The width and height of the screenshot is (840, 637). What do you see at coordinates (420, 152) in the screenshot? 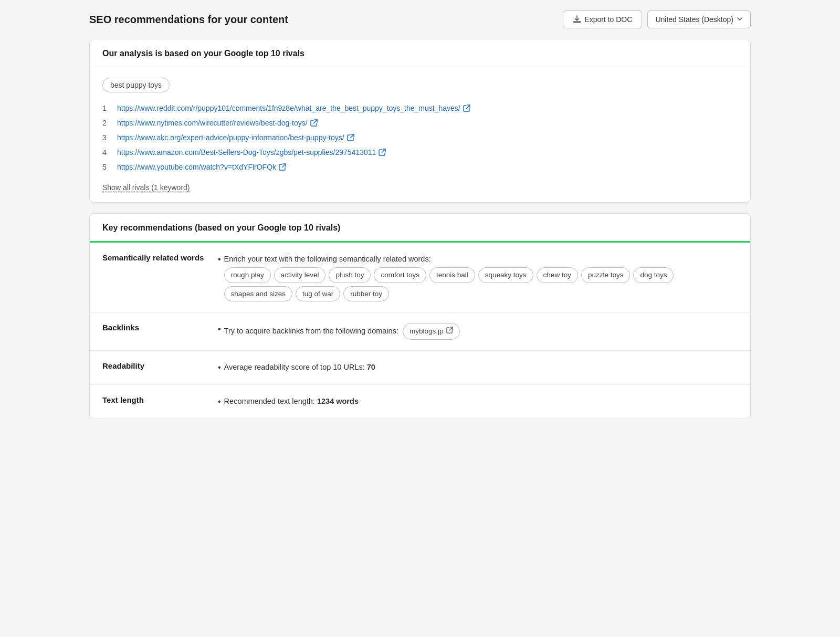
I see `list-item: 4 https://www.amazon.com/Best-Sellers-Do…` at bounding box center [420, 152].